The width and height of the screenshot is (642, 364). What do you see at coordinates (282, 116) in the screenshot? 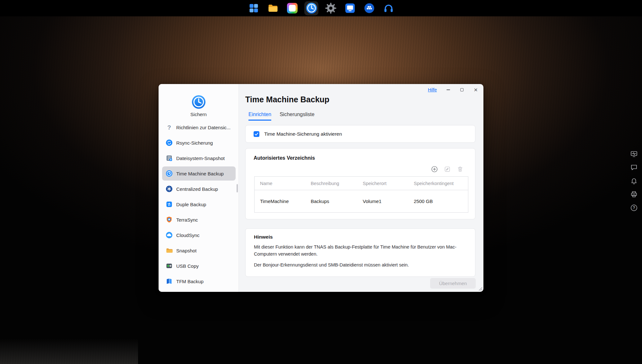
I see `tab-bar: Einrichten Sicherungsliste` at bounding box center [282, 116].